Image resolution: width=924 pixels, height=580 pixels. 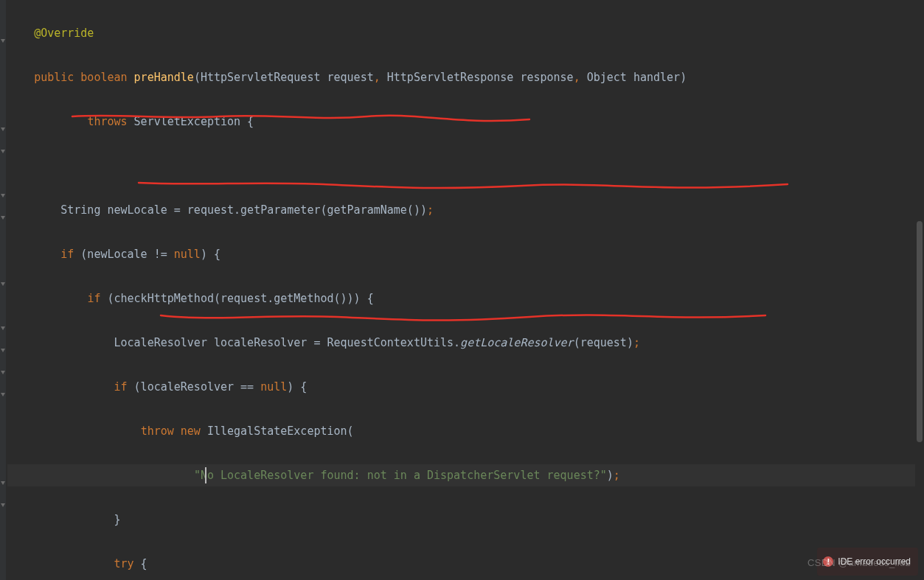 I want to click on vertical-scrollbar-thumb, so click(x=920, y=332).